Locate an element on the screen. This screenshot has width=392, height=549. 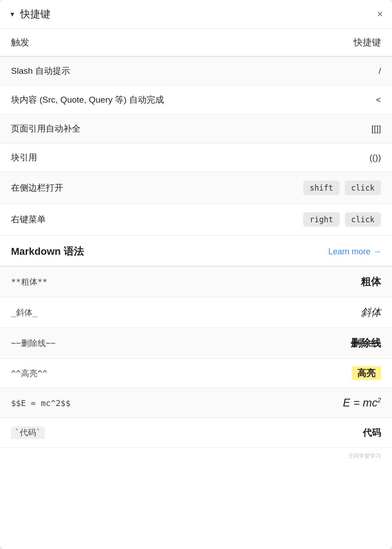
md-syntax-strikethrough: ~~删除线~~ is located at coordinates (33, 343).